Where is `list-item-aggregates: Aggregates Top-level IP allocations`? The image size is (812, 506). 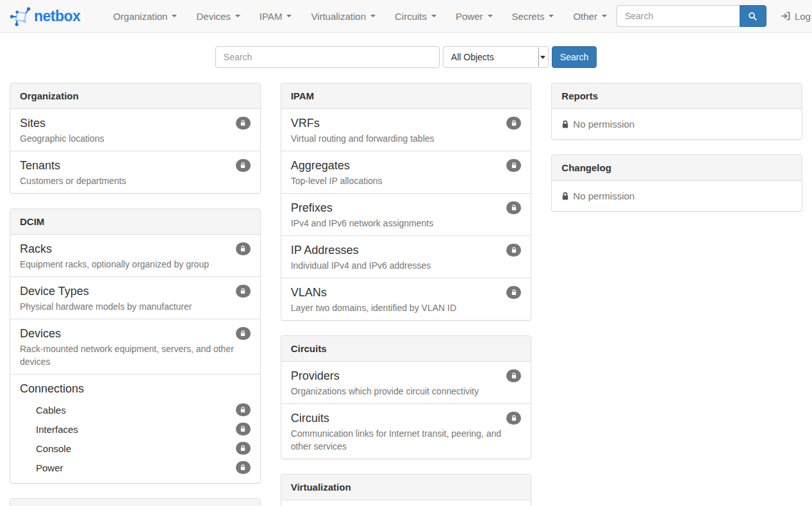 list-item-aggregates: Aggregates Top-level IP allocations is located at coordinates (406, 172).